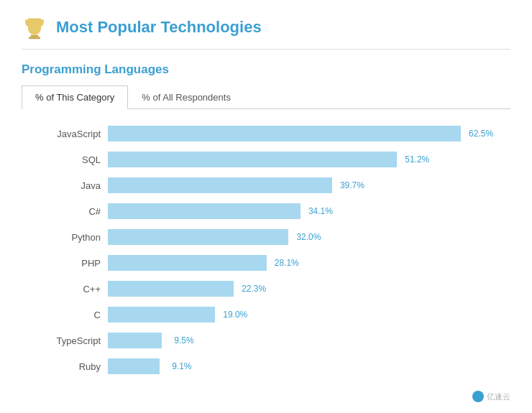 The height and width of the screenshot is (413, 532). I want to click on bar-row: SQL51.2%, so click(266, 159).